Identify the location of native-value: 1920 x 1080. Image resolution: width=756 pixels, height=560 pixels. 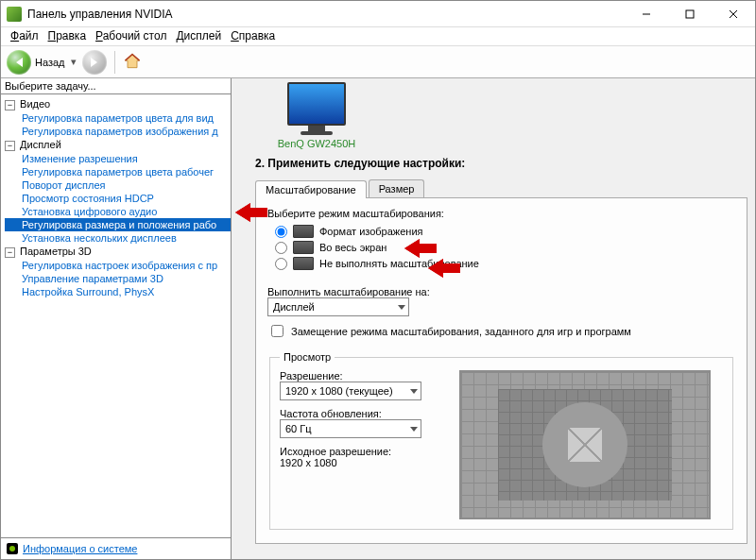
(360, 463).